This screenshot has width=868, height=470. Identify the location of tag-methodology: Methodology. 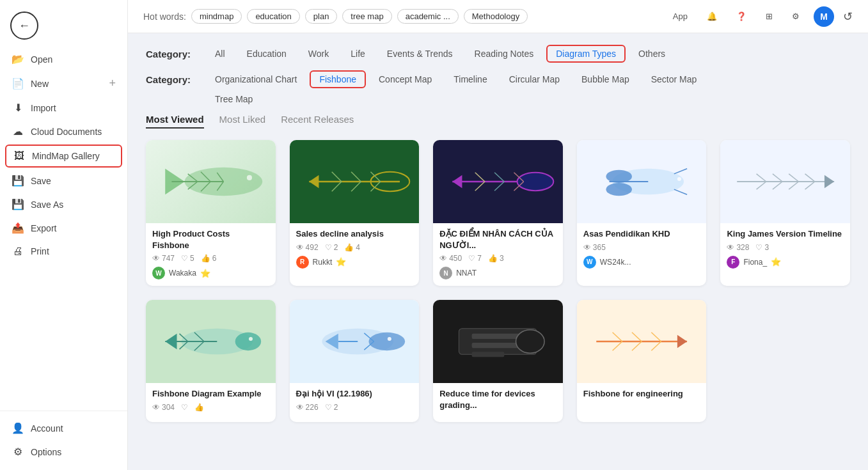
(496, 17).